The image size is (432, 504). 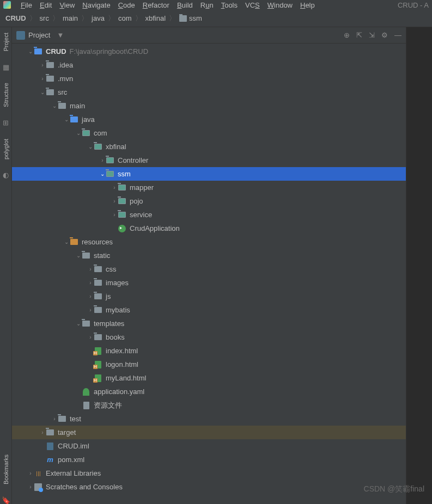 I want to click on breadcrumb-item: src, so click(x=45, y=19).